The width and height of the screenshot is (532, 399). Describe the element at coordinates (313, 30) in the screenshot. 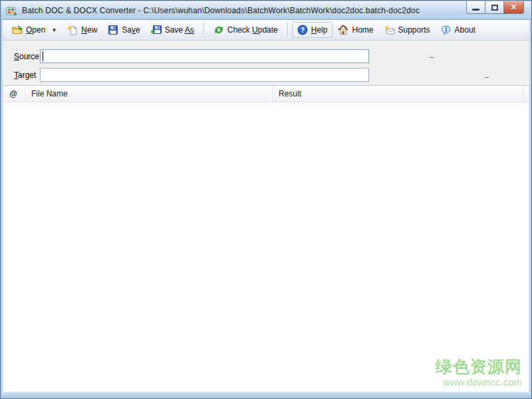

I see `help-button: ? Help` at that location.